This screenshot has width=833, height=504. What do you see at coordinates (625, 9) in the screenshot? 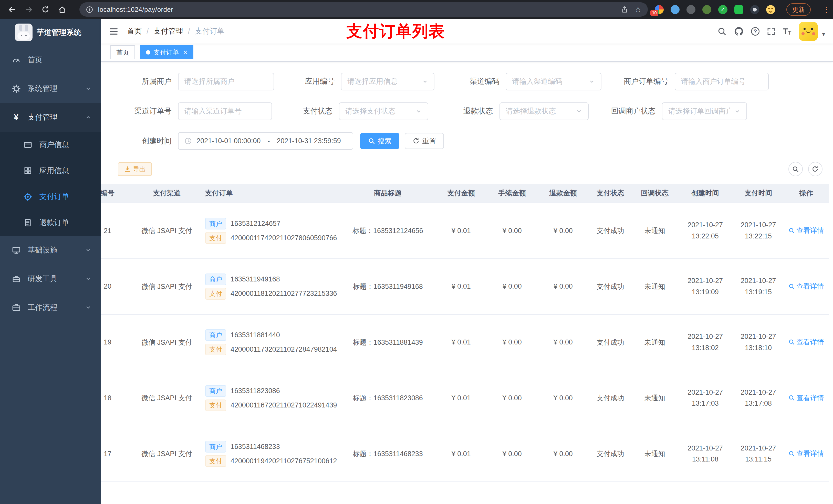
I see `share-icon` at bounding box center [625, 9].